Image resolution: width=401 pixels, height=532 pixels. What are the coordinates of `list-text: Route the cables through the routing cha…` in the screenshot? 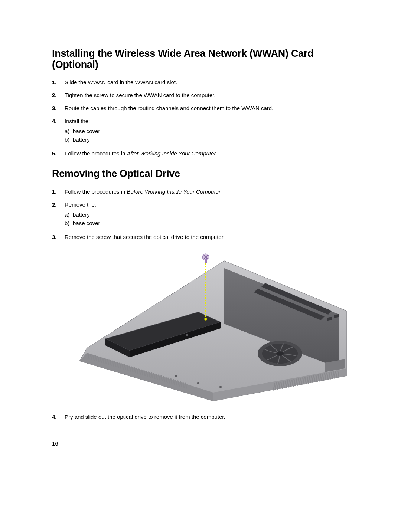 It's located at (207, 108).